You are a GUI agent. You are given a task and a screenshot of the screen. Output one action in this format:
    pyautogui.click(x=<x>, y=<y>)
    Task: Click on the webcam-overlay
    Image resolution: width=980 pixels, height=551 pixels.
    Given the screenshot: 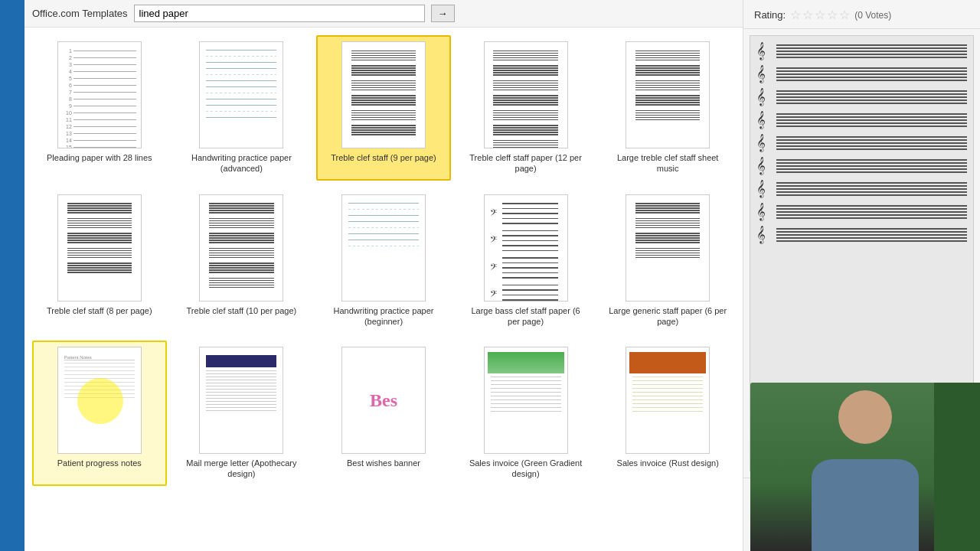 What is the action you would take?
    pyautogui.click(x=865, y=467)
    